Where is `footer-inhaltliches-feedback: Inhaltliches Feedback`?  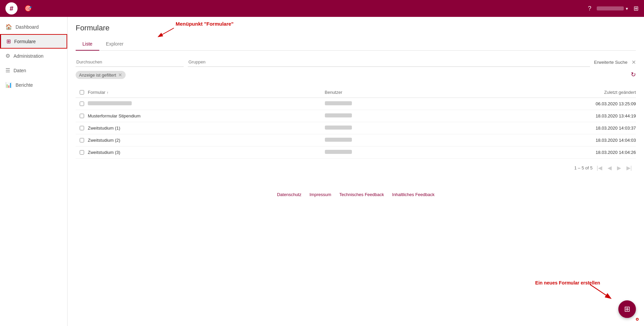 footer-inhaltliches-feedback: Inhaltliches Feedback is located at coordinates (413, 194).